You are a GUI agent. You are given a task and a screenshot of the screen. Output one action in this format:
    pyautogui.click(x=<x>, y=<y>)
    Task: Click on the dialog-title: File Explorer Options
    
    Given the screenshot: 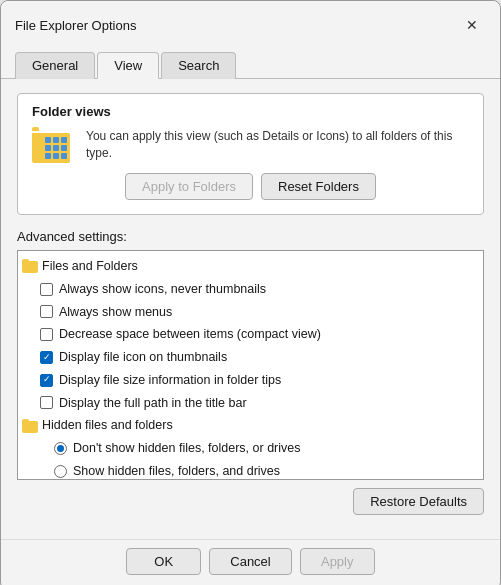 What is the action you would take?
    pyautogui.click(x=76, y=26)
    